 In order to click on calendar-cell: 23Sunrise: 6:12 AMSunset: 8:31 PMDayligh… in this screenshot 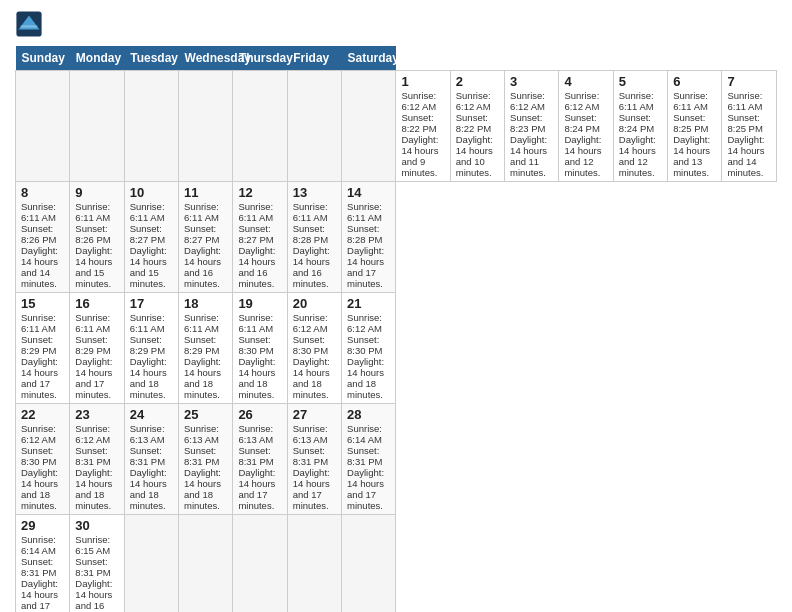, I will do `click(97, 460)`.